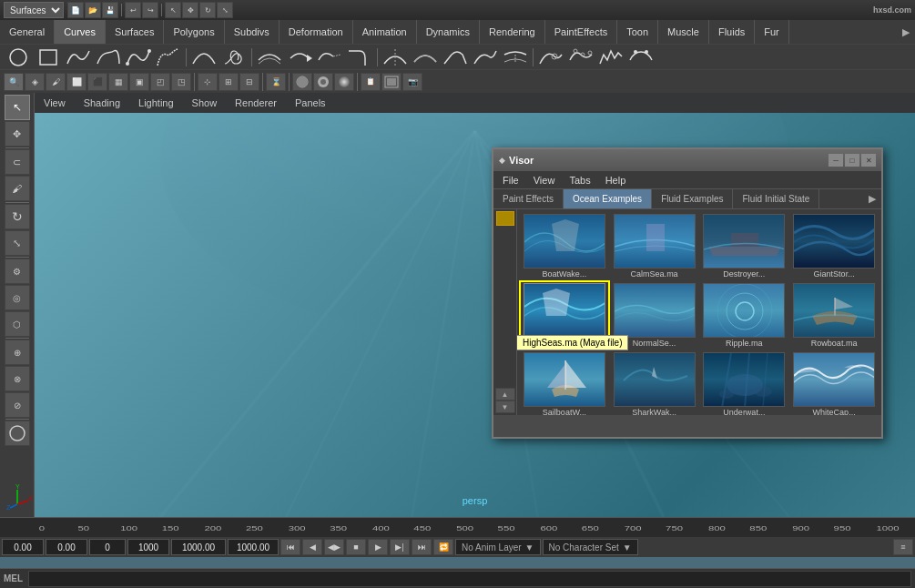 The height and width of the screenshot is (588, 915). I want to click on smooth-tool, so click(641, 57).